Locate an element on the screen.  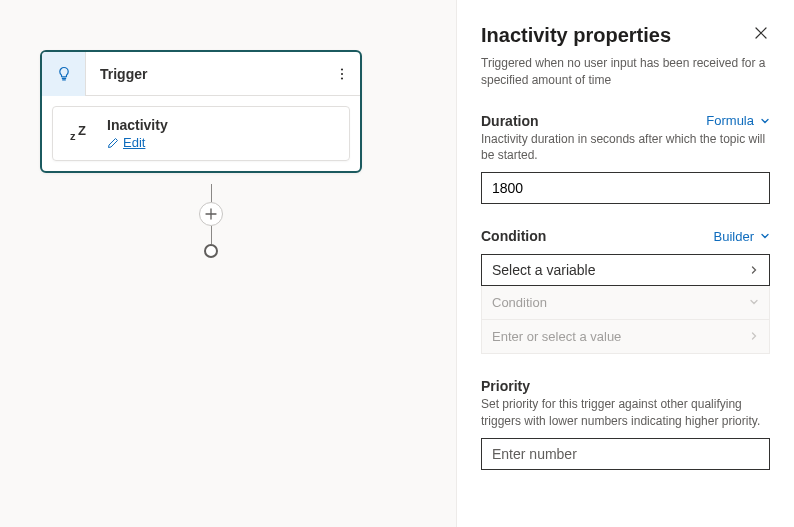
inactivity-card: z Z Inactivity Edit is located at coordinates (201, 134).